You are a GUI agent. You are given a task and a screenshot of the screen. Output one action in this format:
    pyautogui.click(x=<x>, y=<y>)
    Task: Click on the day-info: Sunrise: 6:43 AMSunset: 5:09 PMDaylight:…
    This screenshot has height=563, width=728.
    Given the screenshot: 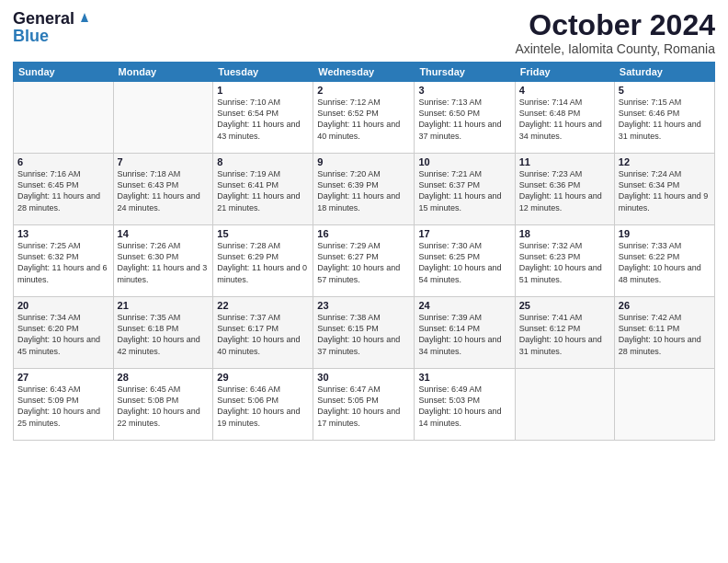 What is the action you would take?
    pyautogui.click(x=63, y=407)
    